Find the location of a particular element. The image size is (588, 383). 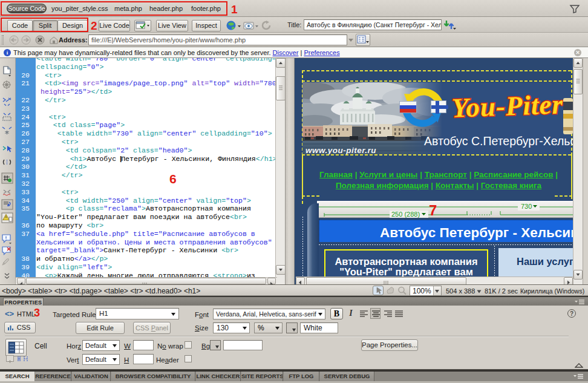

svg-text: 730 is located at coordinates (526, 206).